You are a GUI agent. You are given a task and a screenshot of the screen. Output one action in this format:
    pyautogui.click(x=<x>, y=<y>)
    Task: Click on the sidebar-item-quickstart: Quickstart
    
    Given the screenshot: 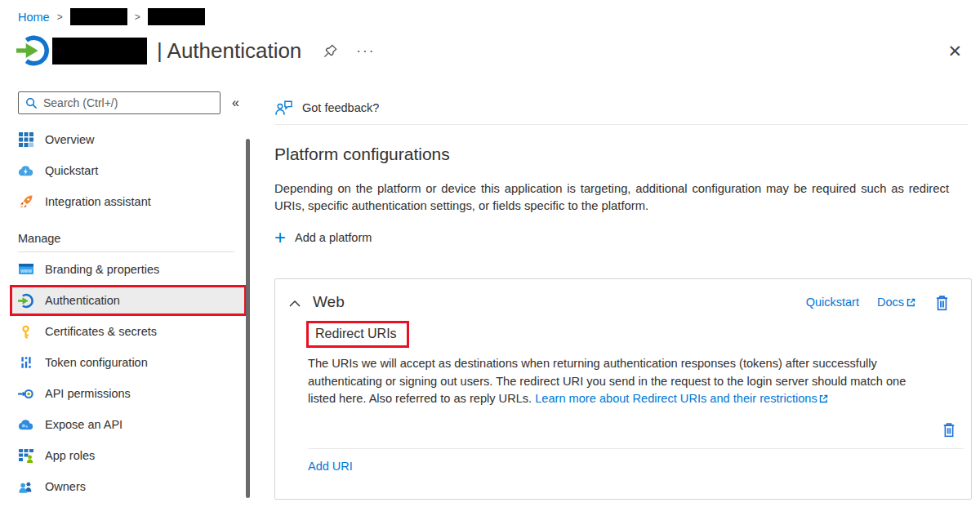 What is the action you would take?
    pyautogui.click(x=127, y=171)
    